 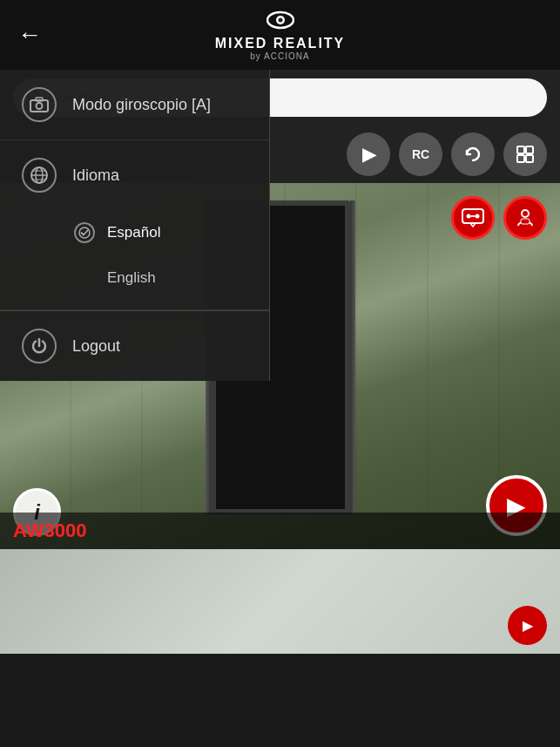 I want to click on language-option-spanish: Español, so click(x=134, y=233).